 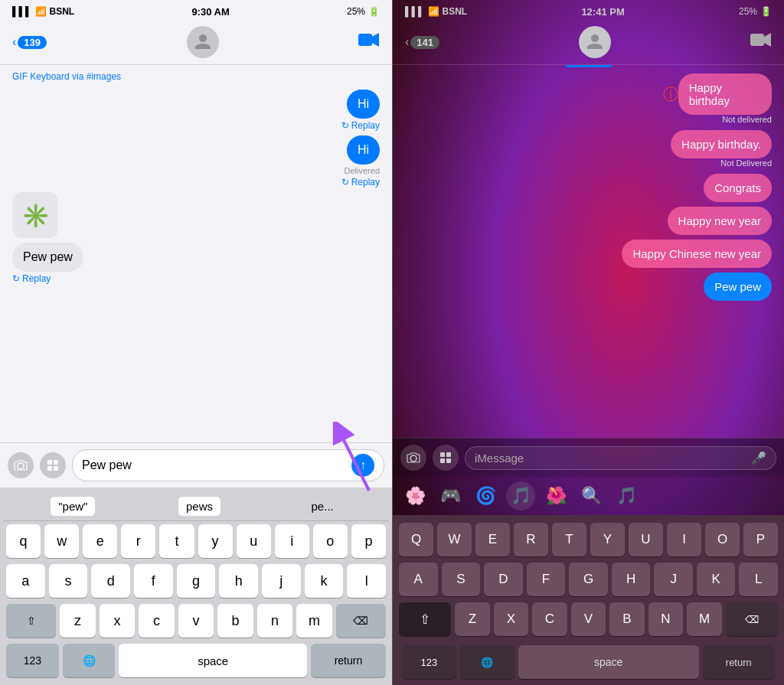 I want to click on replay-btn-3: Replay, so click(x=31, y=279).